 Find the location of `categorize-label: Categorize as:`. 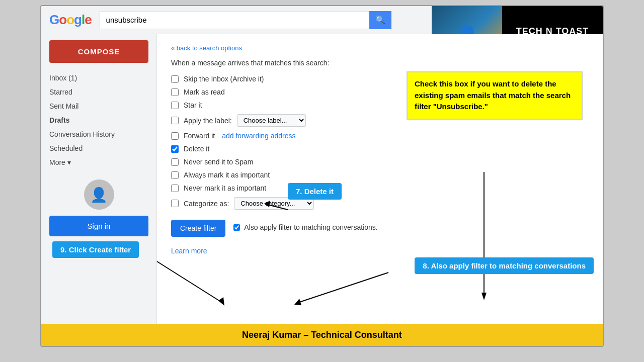

categorize-label: Categorize as: is located at coordinates (206, 204).